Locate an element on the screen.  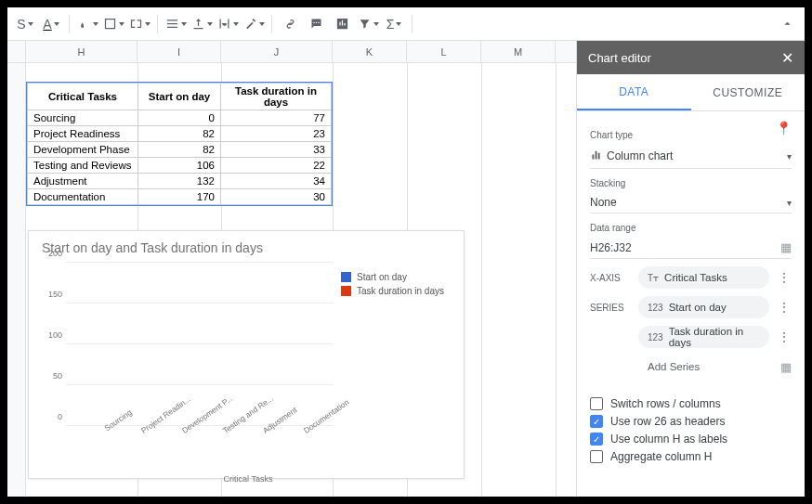
filter-button is located at coordinates (368, 24).